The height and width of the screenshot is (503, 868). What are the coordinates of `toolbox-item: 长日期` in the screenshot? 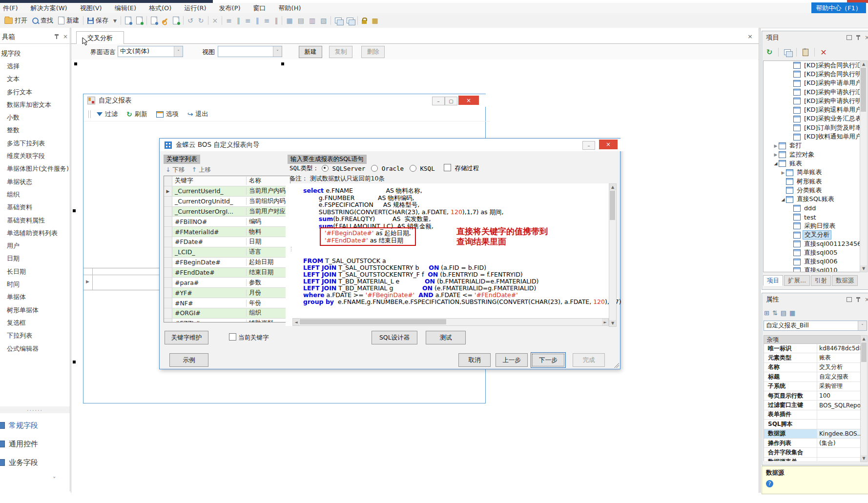 It's located at (38, 272).